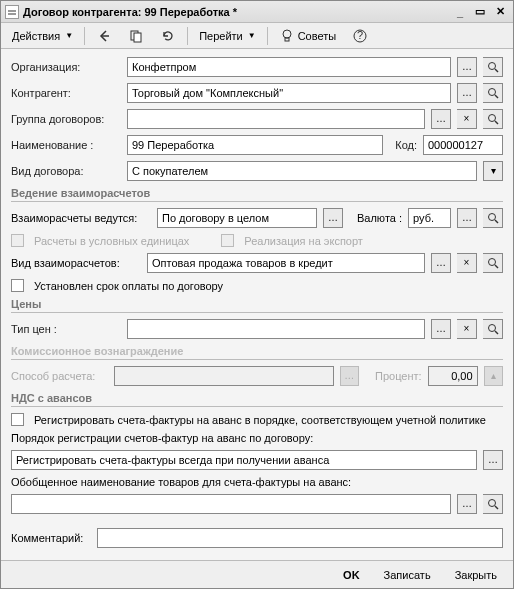 Image resolution: width=514 pixels, height=589 pixels. Describe the element at coordinates (493, 329) in the screenshot. I see `price-type-open-button` at that location.